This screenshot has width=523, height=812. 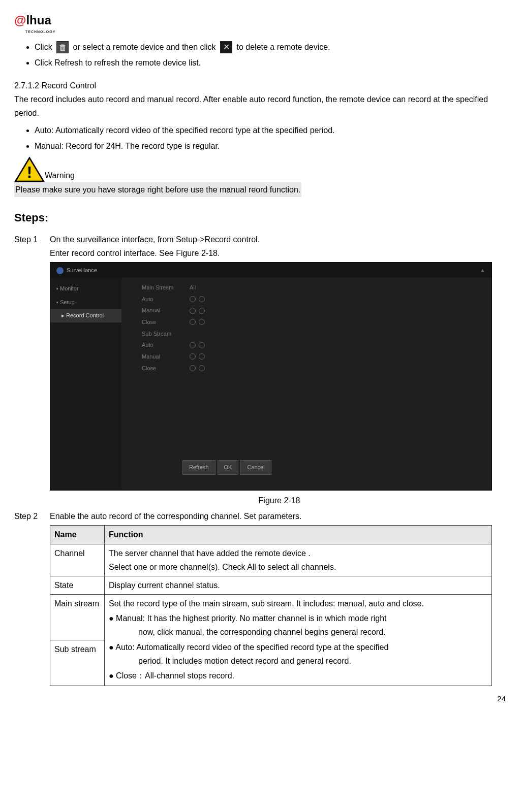 I want to click on figure-caption: Figure 2-18, so click(x=280, y=501).